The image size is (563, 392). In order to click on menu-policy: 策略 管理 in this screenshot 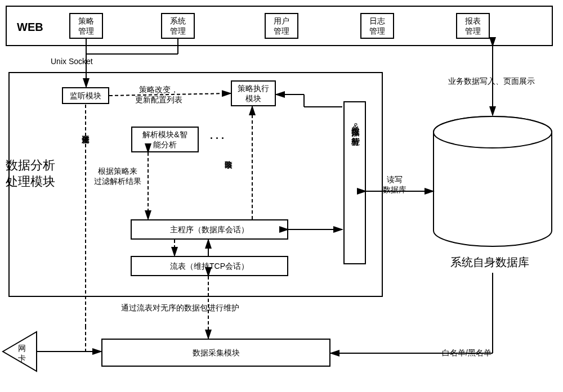, I will do `click(86, 26)`.